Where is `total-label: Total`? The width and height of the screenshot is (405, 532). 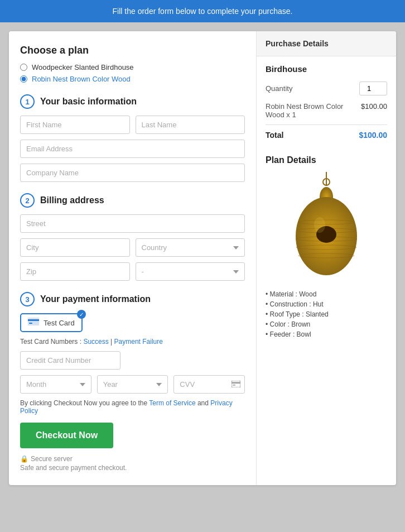 total-label: Total is located at coordinates (274, 135).